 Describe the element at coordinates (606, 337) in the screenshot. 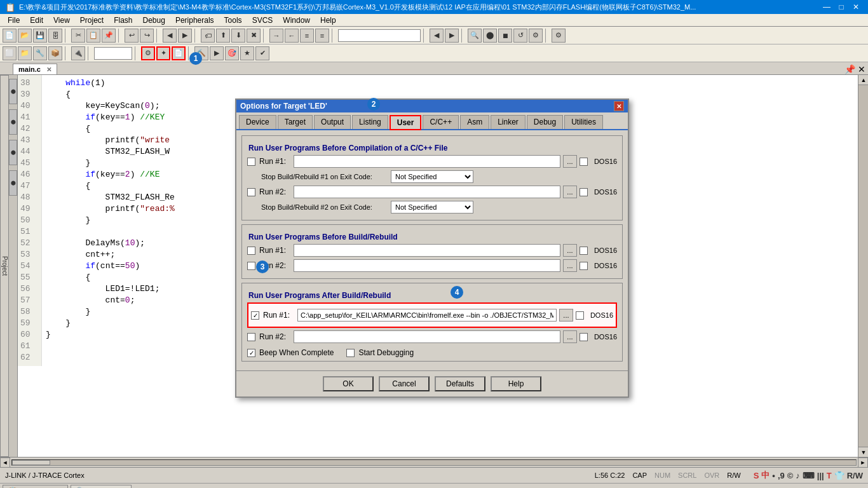

I see `dos16-label2-s3: DOS16` at that location.